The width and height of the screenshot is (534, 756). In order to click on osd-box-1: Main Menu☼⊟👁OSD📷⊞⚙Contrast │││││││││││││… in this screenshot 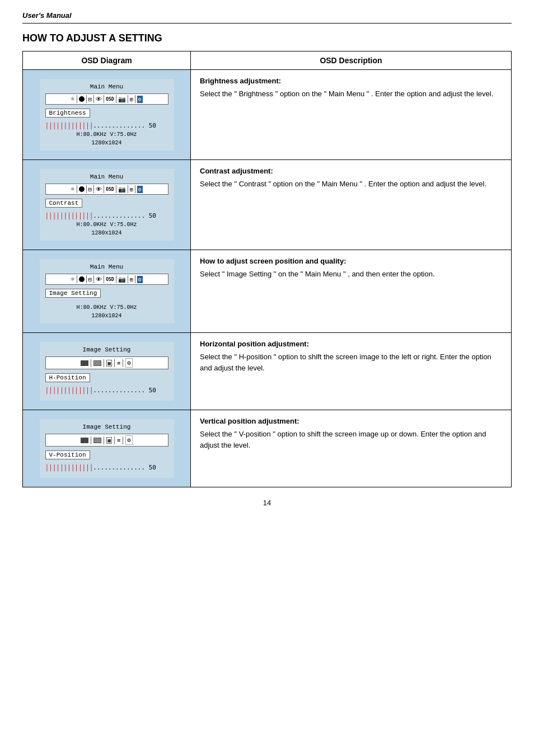, I will do `click(107, 205)`.